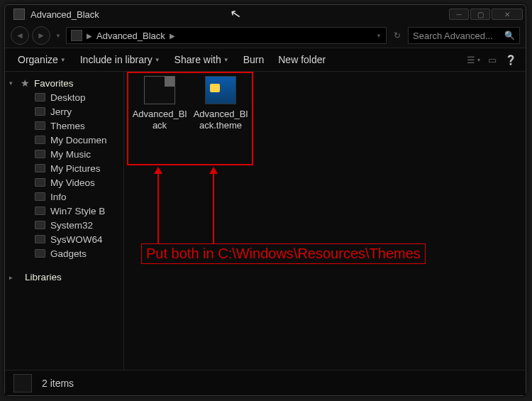 The image size is (532, 401). Describe the element at coordinates (64, 211) in the screenshot. I see `sidebar-item-win7style: Win7 Style B` at that location.